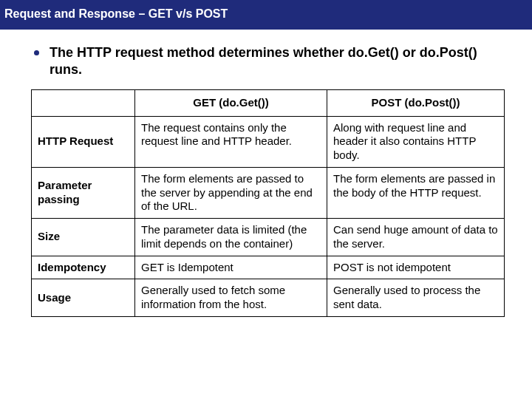 This screenshot has height=399, width=532. I want to click on row-label: HTTP Request, so click(83, 142).